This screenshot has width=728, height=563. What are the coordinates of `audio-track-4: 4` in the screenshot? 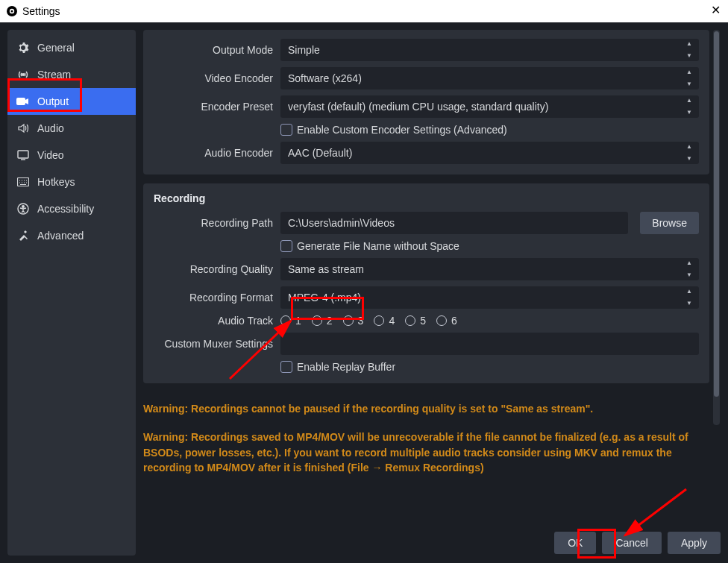 It's located at (384, 321).